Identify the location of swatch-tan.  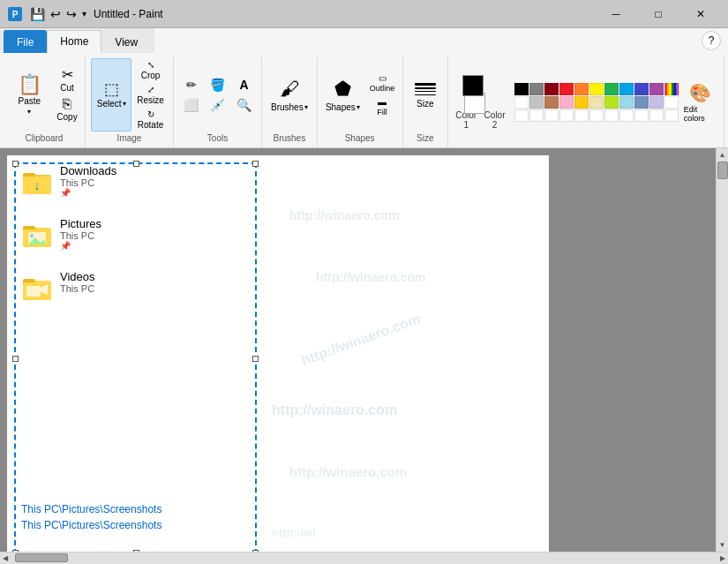
(552, 102).